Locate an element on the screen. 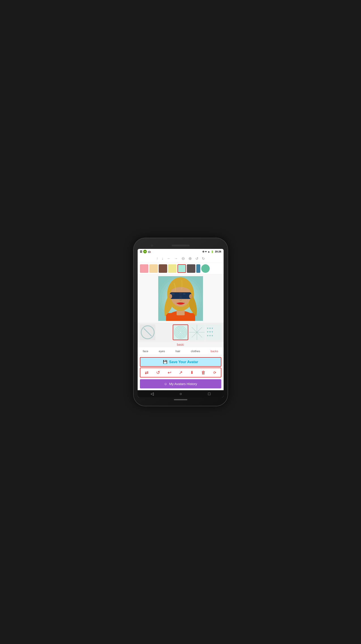 This screenshot has width=361, height=644. status-left: 🖼 73 🤖 is located at coordinates (145, 252).